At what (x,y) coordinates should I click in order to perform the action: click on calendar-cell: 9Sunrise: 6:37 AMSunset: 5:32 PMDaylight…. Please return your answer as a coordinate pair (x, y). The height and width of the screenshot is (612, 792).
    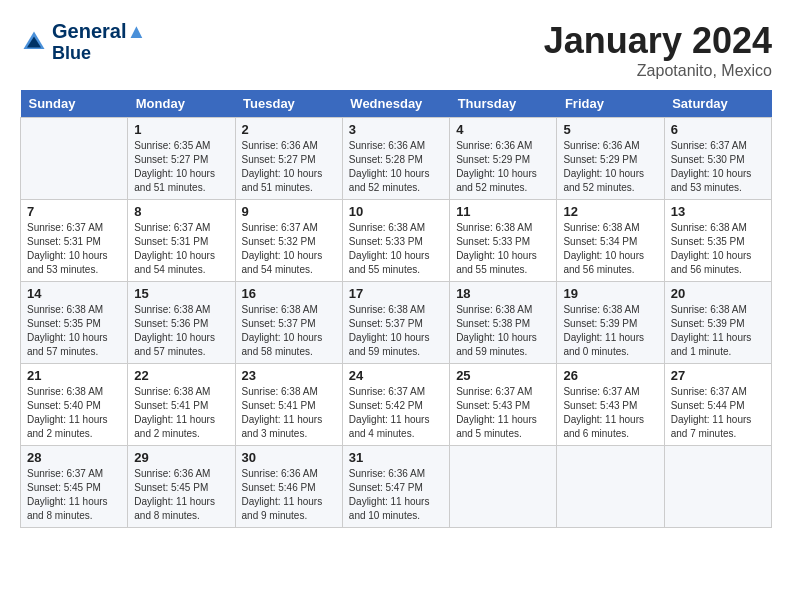
    Looking at the image, I should click on (288, 241).